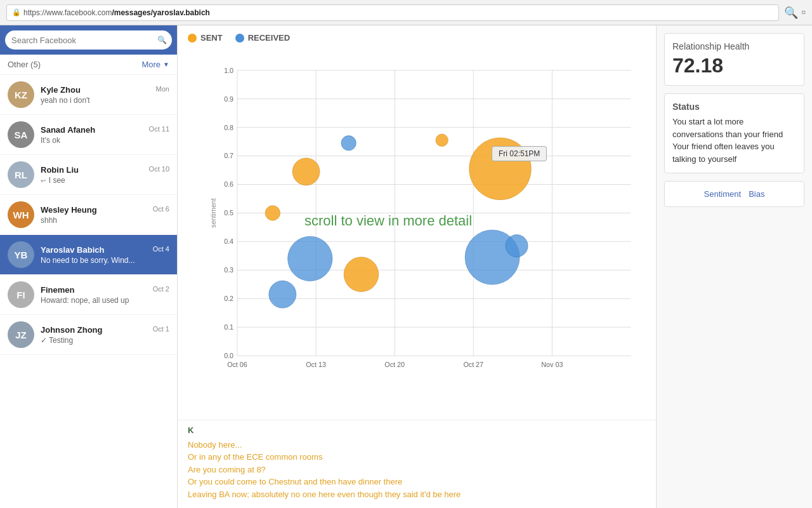  Describe the element at coordinates (417, 457) in the screenshot. I see `message-line: Or in any of the ECE common rooms` at that location.